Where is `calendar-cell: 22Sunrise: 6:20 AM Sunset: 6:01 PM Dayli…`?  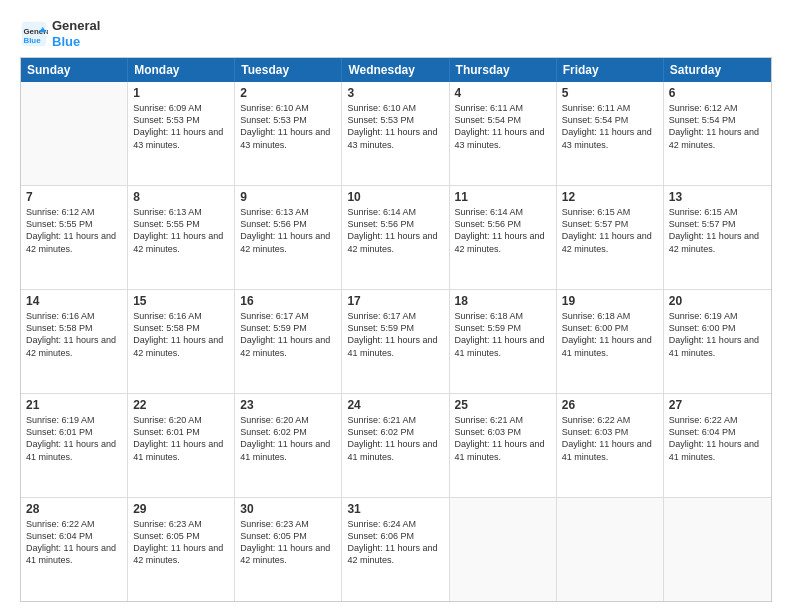
calendar-cell: 22Sunrise: 6:20 AM Sunset: 6:01 PM Dayli… is located at coordinates (182, 446).